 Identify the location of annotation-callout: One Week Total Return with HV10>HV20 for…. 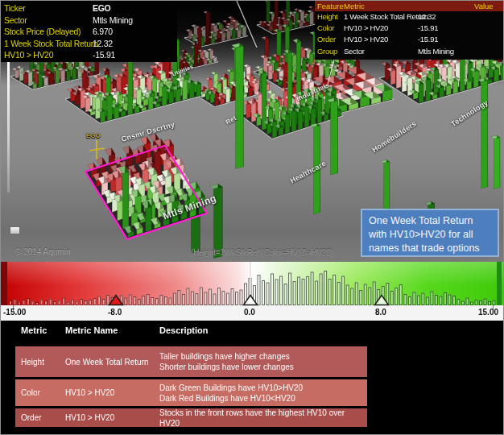
(430, 233).